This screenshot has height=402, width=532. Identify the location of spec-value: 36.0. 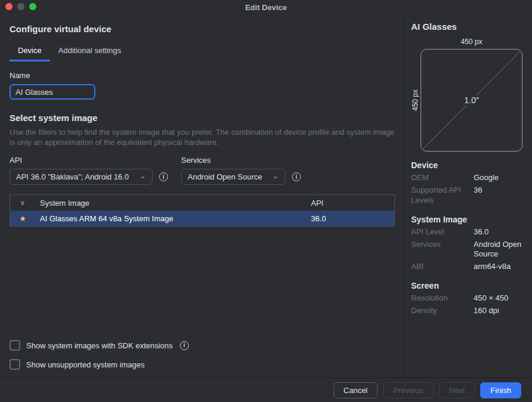
(498, 233).